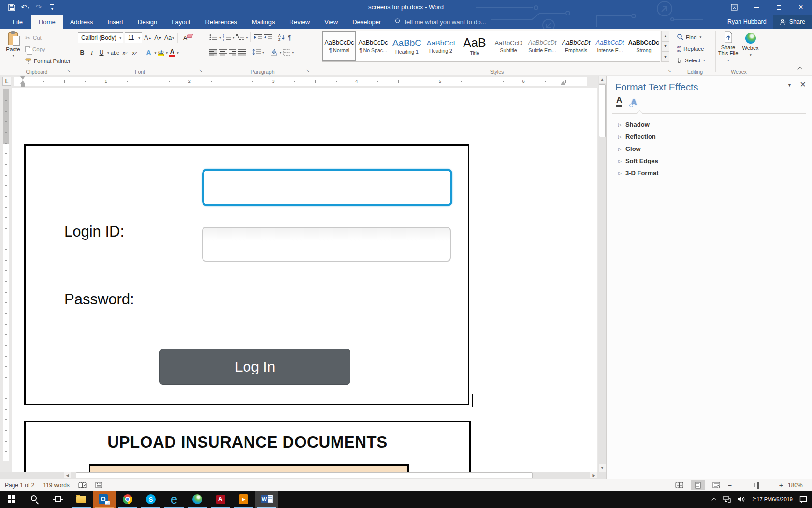  What do you see at coordinates (542, 46) in the screenshot?
I see `style-subtle-em-: AaBbCcDtSubtle Em...` at bounding box center [542, 46].